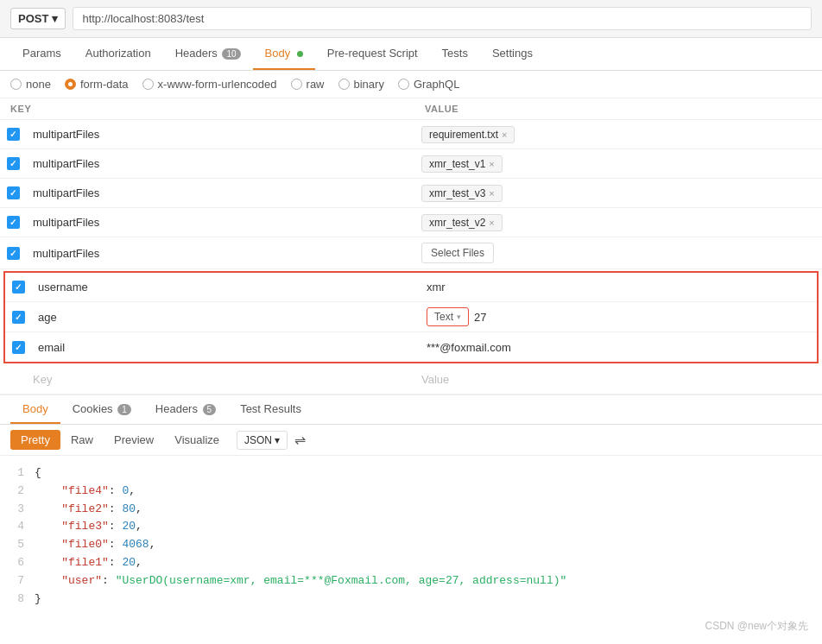  I want to click on hrow1-key: username, so click(225, 287).